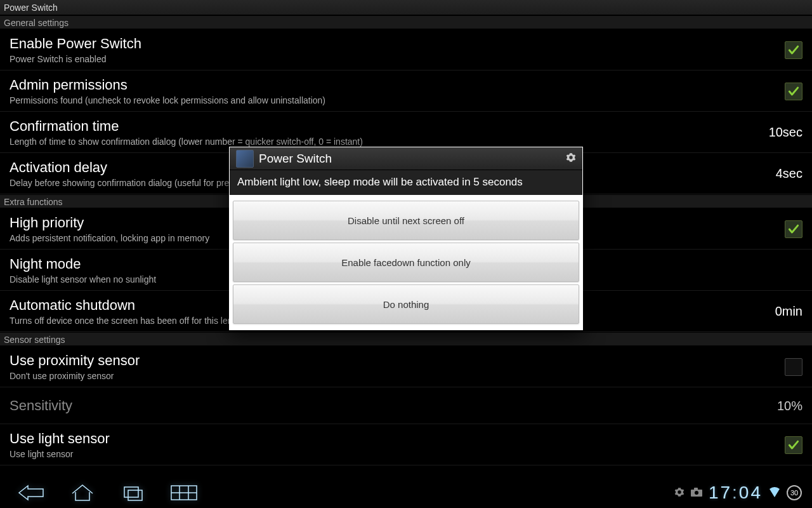 Image resolution: width=812 pixels, height=508 pixels. What do you see at coordinates (392, 43) in the screenshot?
I see `setting-title: Enable Power Switch` at bounding box center [392, 43].